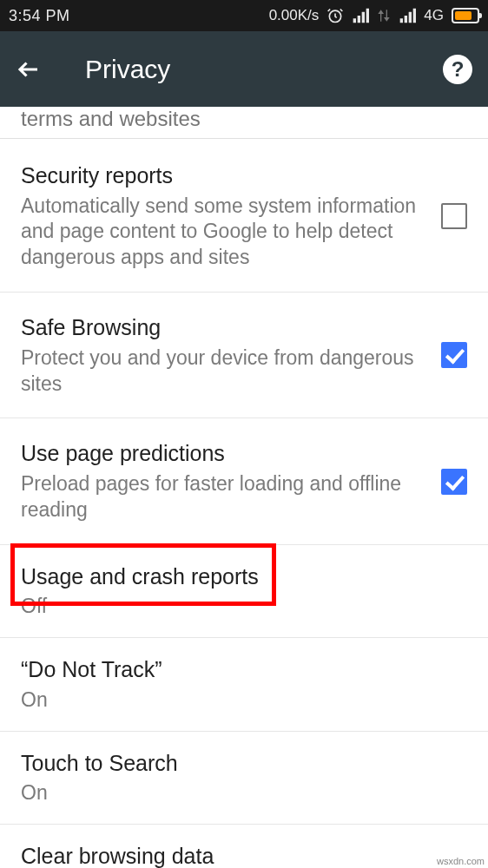 This screenshot has width=488, height=868. Describe the element at coordinates (374, 16) in the screenshot. I see `status-right: 0.00K/s 4G` at that location.